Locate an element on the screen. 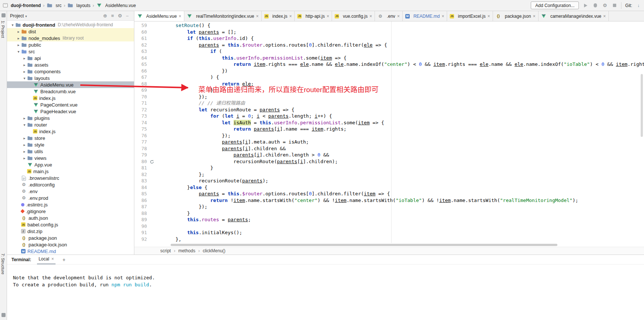 The width and height of the screenshot is (644, 320). code-line: 77 parents[i].meta.auth = isAuth; is located at coordinates (389, 142).